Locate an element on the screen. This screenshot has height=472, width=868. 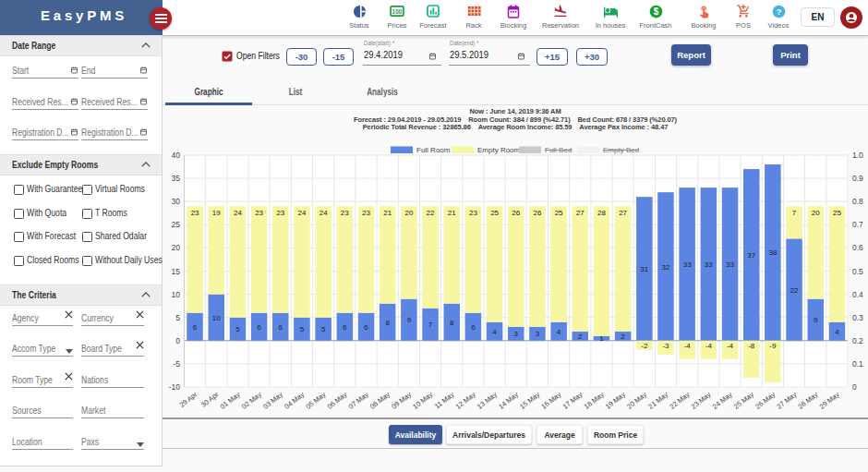
svg-text: 29 Apr is located at coordinates (188, 399).